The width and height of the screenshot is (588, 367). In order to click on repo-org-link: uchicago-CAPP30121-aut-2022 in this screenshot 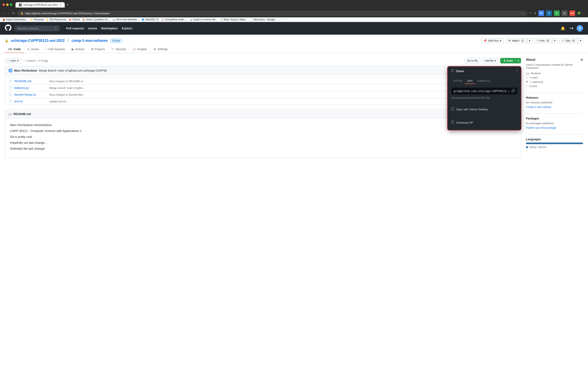, I will do `click(38, 41)`.